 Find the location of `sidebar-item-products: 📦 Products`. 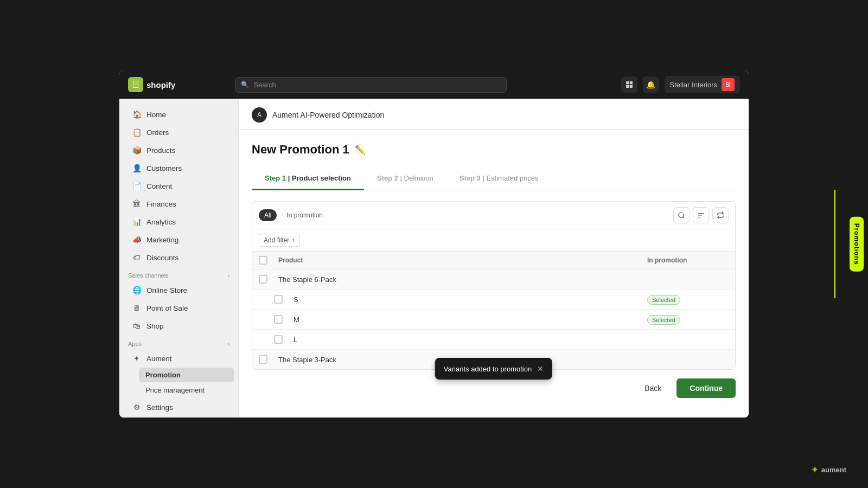

sidebar-item-products: 📦 Products is located at coordinates (179, 150).